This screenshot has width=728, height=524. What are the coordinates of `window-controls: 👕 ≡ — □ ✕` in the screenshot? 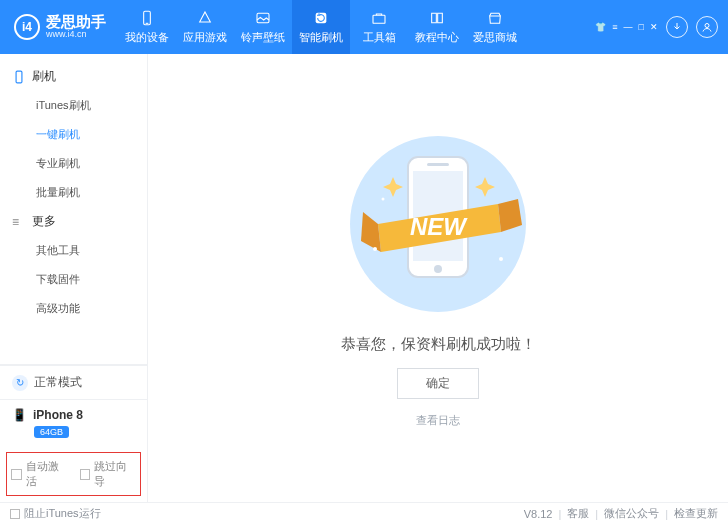 It's located at (662, 27).